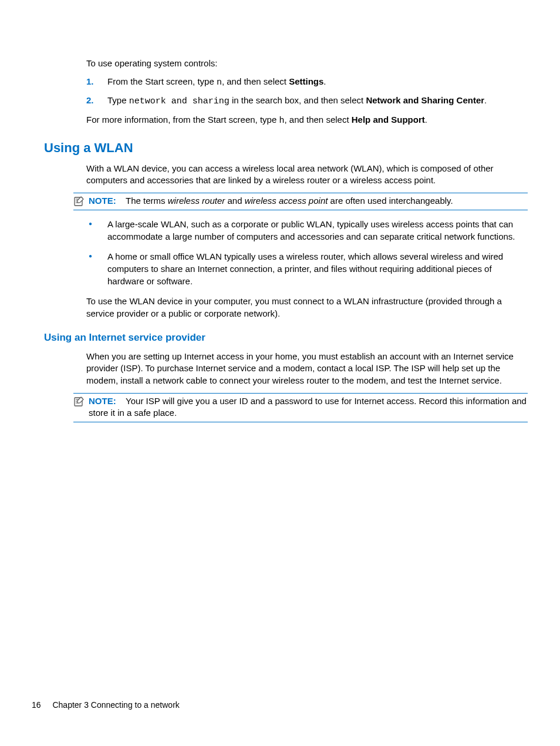  Describe the element at coordinates (90, 101) in the screenshot. I see `step-number: 2.` at that location.